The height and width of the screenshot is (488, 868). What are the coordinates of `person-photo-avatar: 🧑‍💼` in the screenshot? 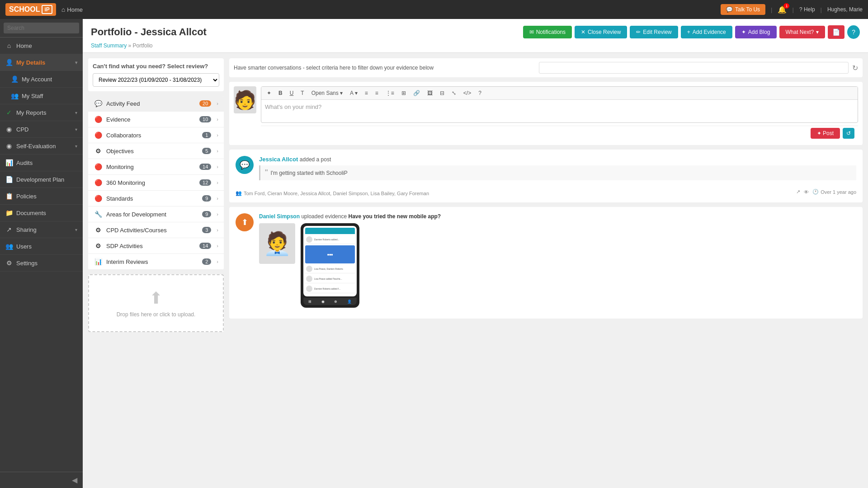 It's located at (277, 244).